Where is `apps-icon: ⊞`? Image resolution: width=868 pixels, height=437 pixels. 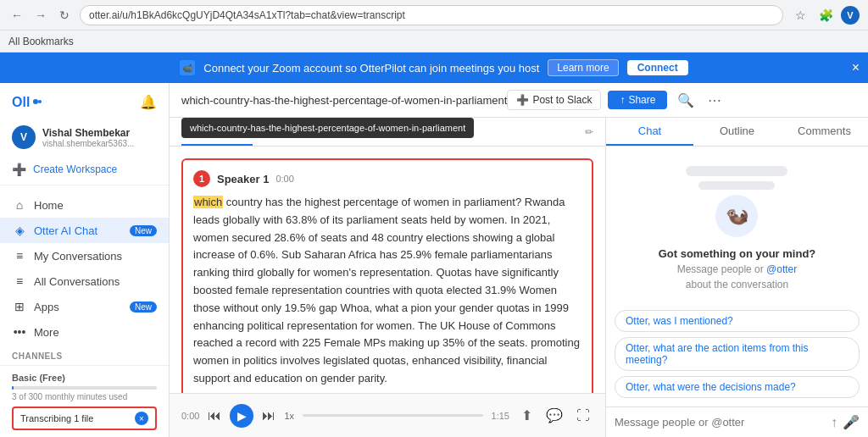 apps-icon: ⊞ is located at coordinates (19, 307).